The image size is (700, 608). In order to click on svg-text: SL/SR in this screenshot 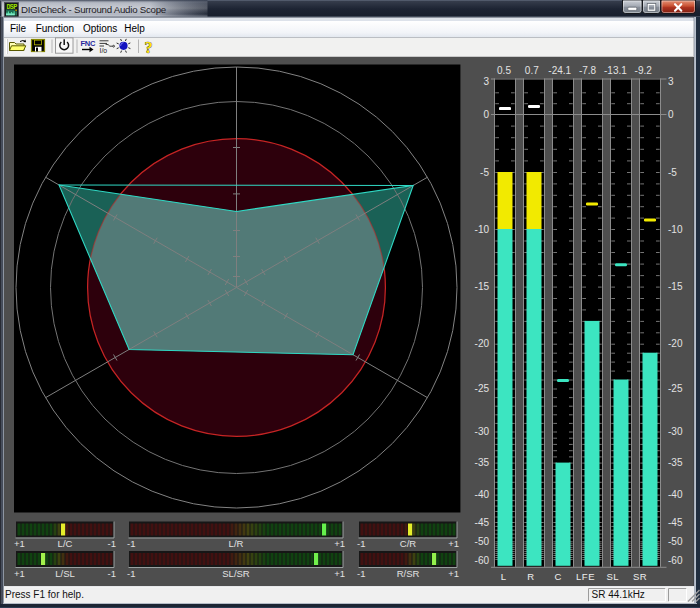, I will do `click(236, 574)`.